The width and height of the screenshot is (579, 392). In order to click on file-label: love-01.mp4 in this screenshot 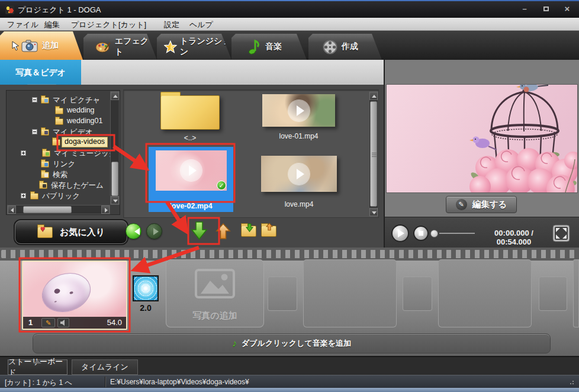, I will do `click(298, 136)`.